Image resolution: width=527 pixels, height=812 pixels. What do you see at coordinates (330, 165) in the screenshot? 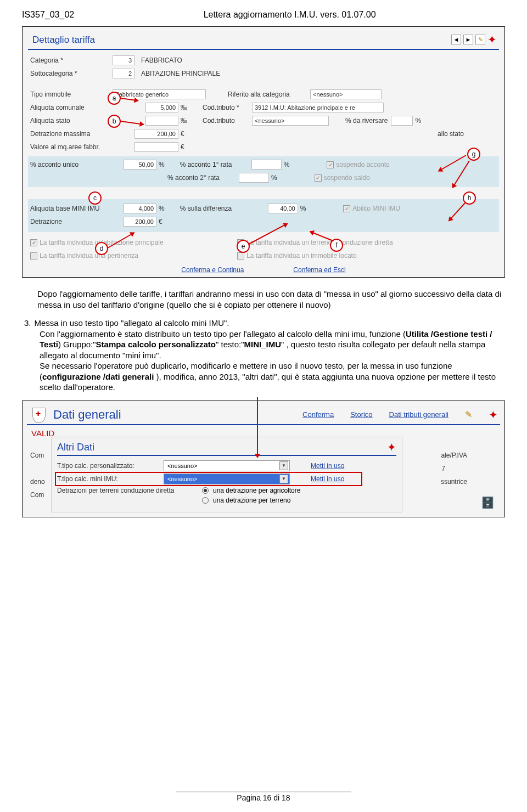
I see `sospendo-acconto-checkbox: ✓` at bounding box center [330, 165].